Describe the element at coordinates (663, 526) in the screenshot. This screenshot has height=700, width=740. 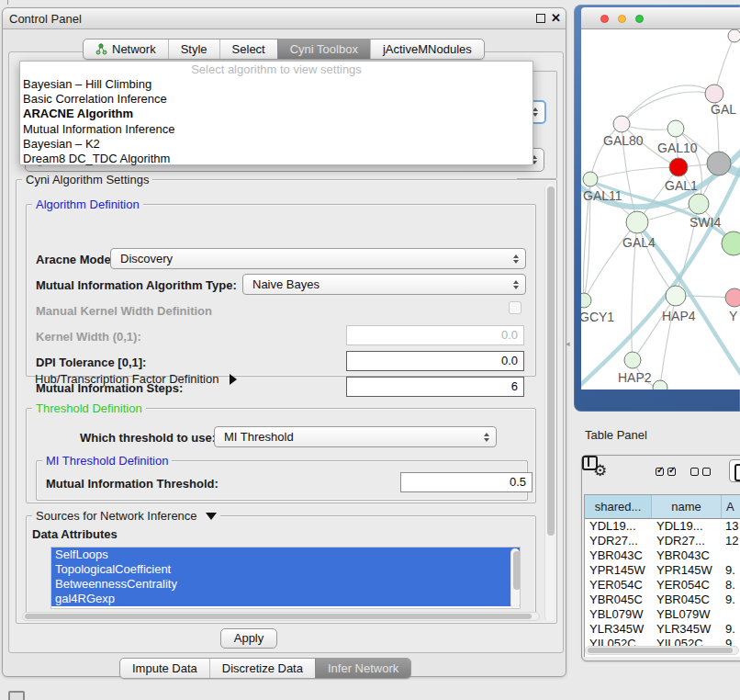
I see `table-row: YDL19...YDL19...13` at that location.